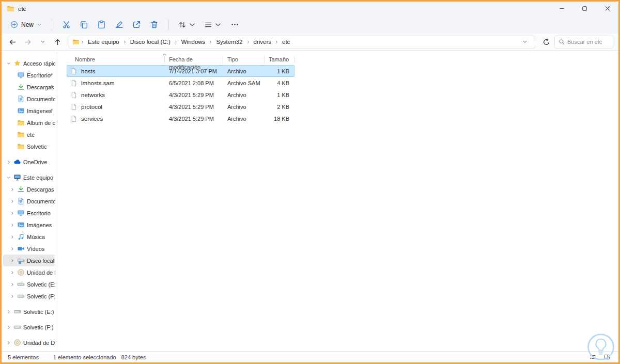  Describe the element at coordinates (29, 327) in the screenshot. I see `sidebar-item-solvetic-f-root: Solvetic (F:)` at that location.